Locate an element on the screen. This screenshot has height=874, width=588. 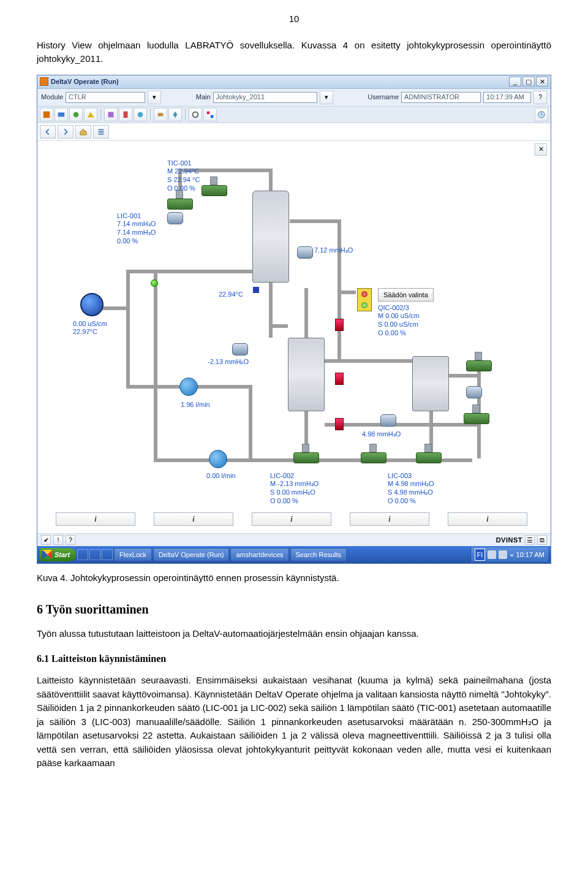
valve-select-button: Säädön valinta is located at coordinates (405, 295).